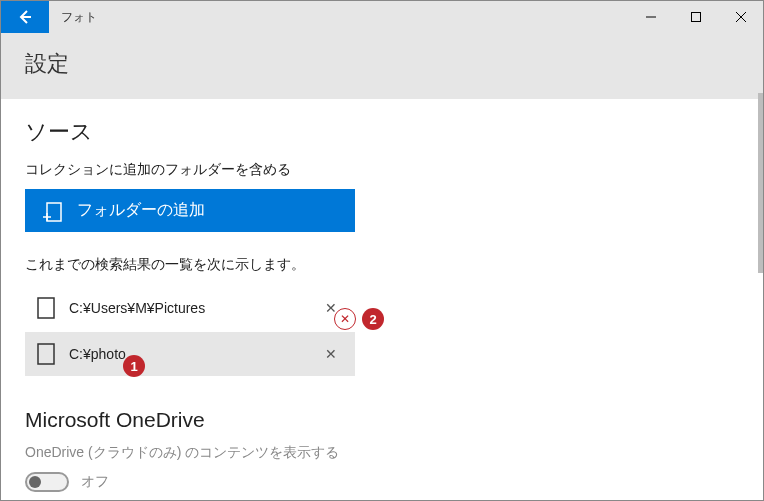  Describe the element at coordinates (650, 17) in the screenshot. I see `minimize-button` at that location.